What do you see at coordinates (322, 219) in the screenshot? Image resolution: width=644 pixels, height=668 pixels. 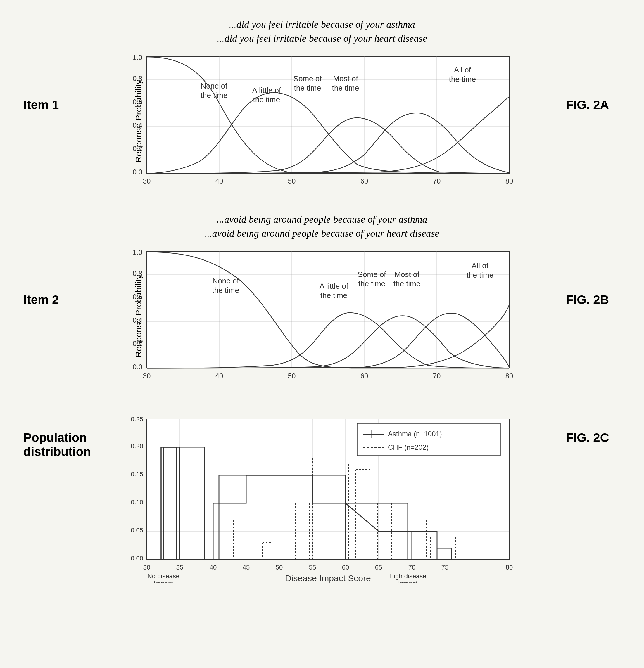 I see `fig2b-title-line1: ...avoid being around people because of …` at bounding box center [322, 219].